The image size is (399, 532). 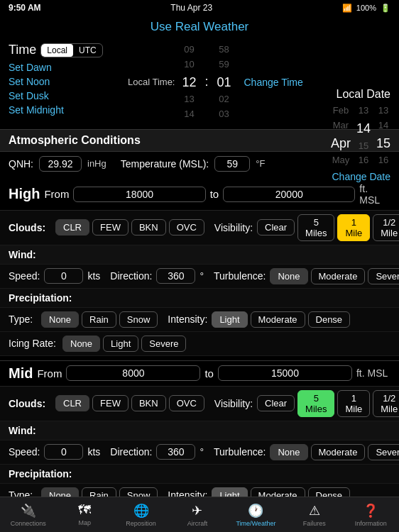 What do you see at coordinates (275, 403) in the screenshot?
I see `mid-vis-clear: Clear` at bounding box center [275, 403].